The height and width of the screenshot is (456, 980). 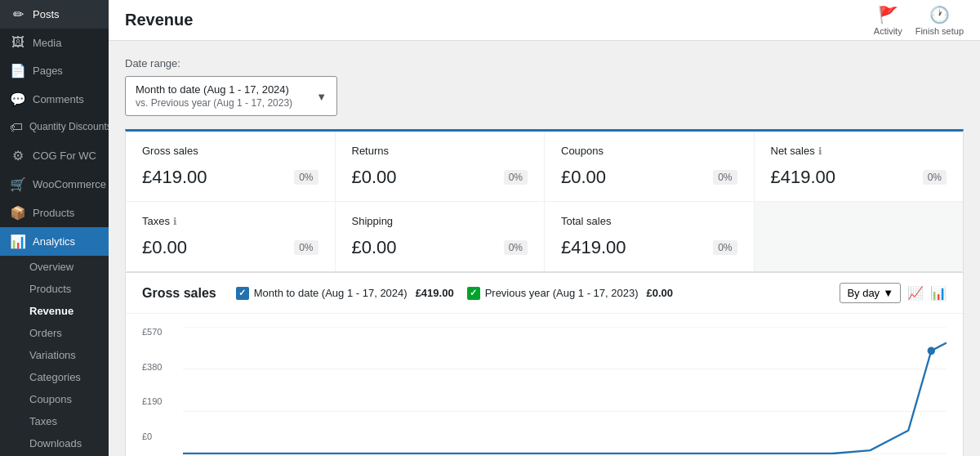 What do you see at coordinates (230, 248) in the screenshot?
I see `stat-taxes-value-row: £0.00 0%` at bounding box center [230, 248].